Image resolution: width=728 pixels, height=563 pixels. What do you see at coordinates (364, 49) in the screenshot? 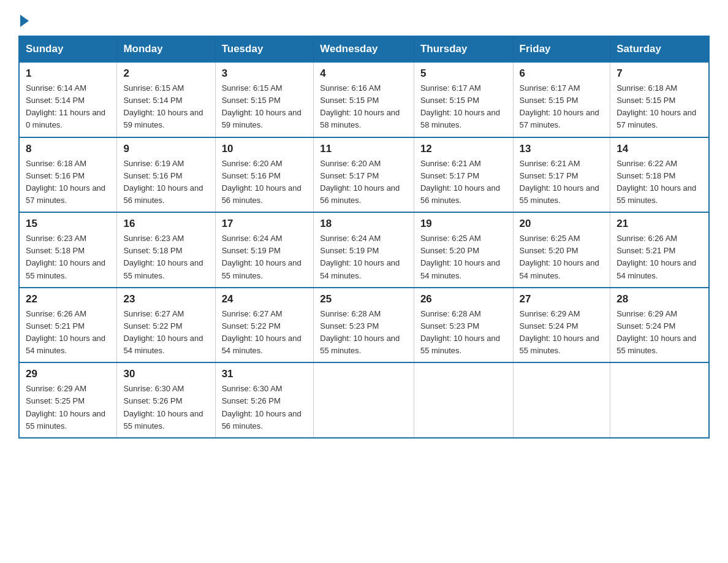
I see `header-cell-wednesday: Wednesday` at bounding box center [364, 49].